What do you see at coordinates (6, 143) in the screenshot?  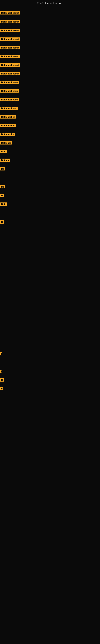 I see `bottleneck-result-badge: Bottlenec` at bounding box center [6, 143].